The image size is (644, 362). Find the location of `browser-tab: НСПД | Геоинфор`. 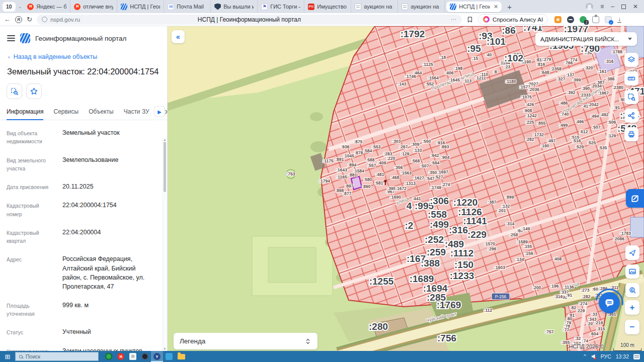

browser-tab: НСПД | Геоинфор is located at coordinates (141, 7).